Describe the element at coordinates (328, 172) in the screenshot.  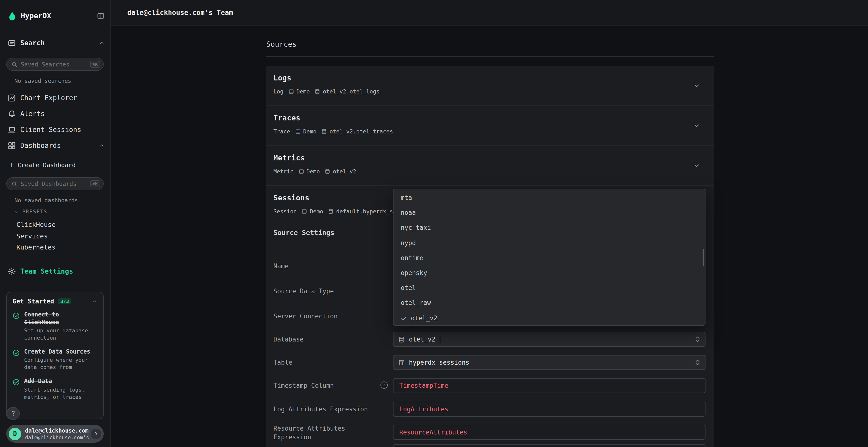
I see `database-icon` at that location.